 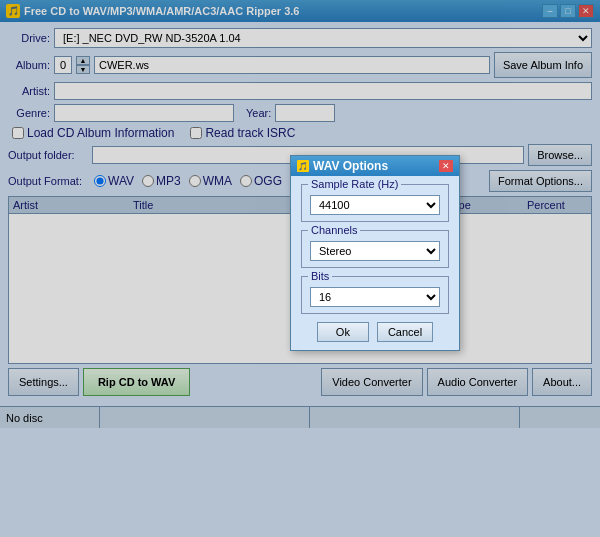 I want to click on maximize-button: □, so click(x=568, y=11).